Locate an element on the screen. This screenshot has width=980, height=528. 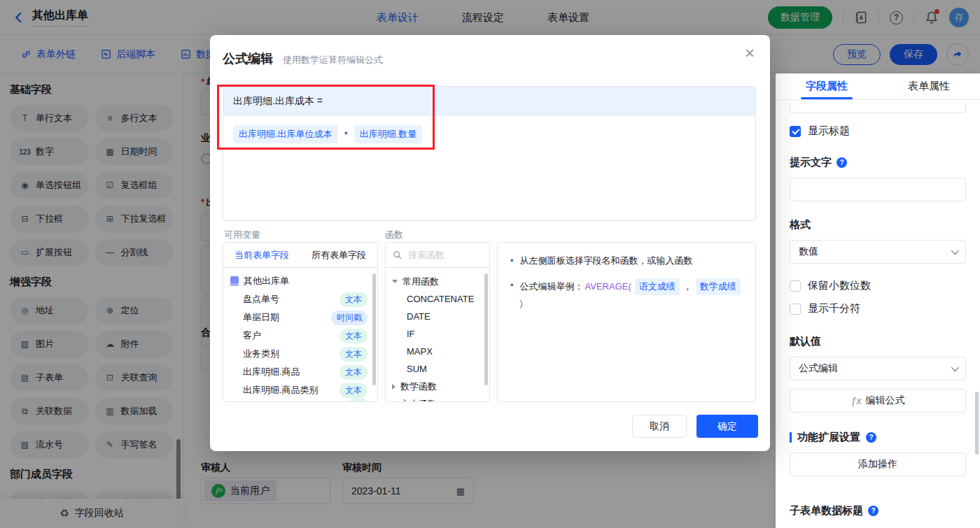
label-text: 子表单数据标题 is located at coordinates (826, 511).